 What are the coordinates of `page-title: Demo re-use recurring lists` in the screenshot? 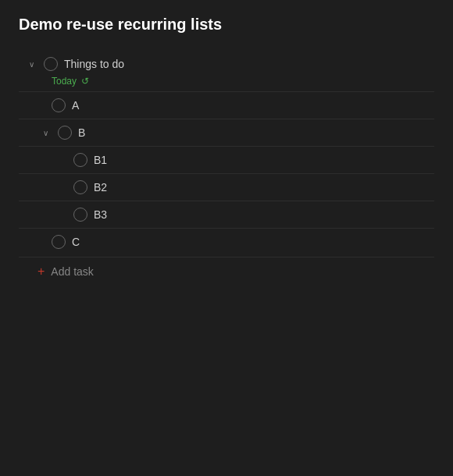 It's located at (226, 25).